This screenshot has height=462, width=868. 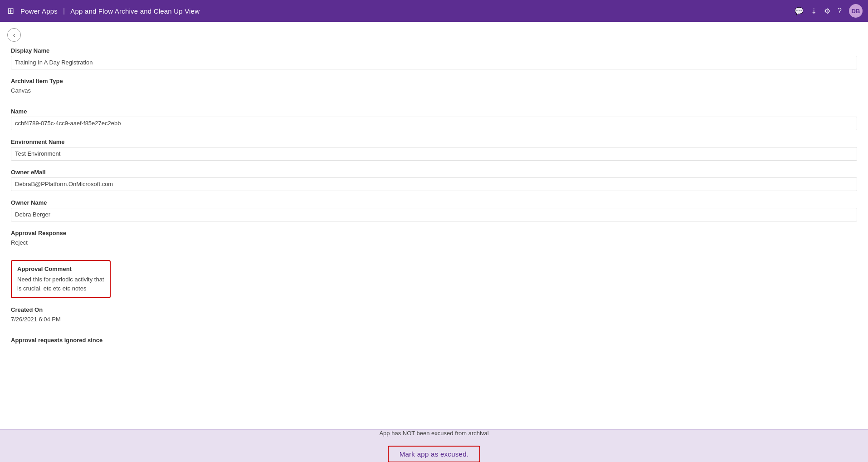 What do you see at coordinates (434, 340) in the screenshot?
I see `label-approval-requests-ignored: Approval requests ignored since` at bounding box center [434, 340].